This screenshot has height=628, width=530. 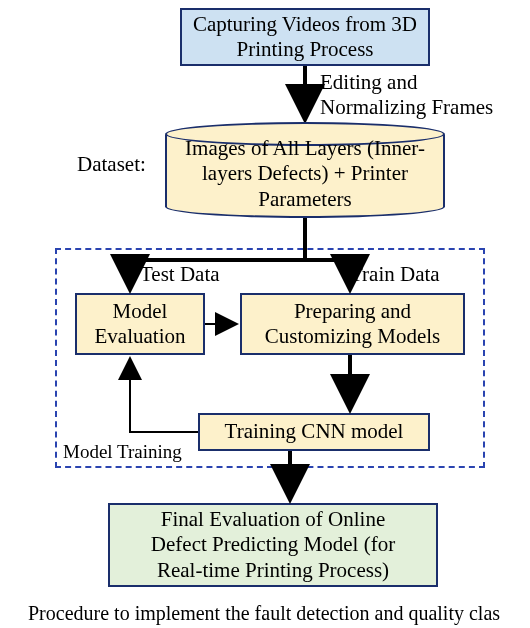 I want to click on node-prepare-l2: Customizing Models, so click(x=353, y=336).